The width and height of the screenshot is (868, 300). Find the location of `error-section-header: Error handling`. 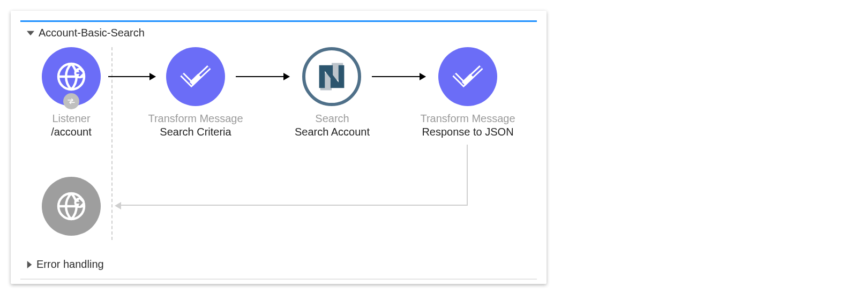

error-section-header: Error handling is located at coordinates (65, 265).